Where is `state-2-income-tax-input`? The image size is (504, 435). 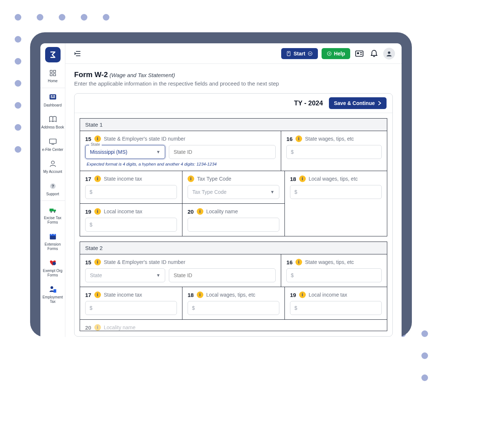
state-2-income-tax-input is located at coordinates (131, 308).